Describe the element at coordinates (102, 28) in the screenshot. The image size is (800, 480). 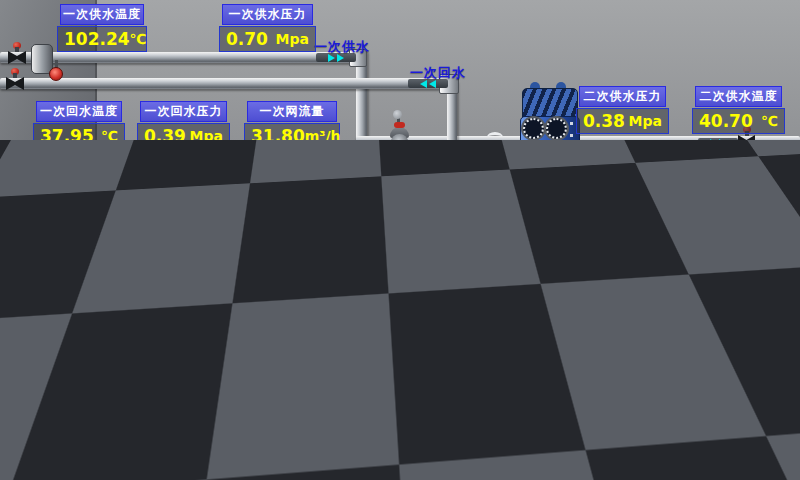
I see `gauge-primary-supply-temp: 一次供水温度 102.24℃` at that location.